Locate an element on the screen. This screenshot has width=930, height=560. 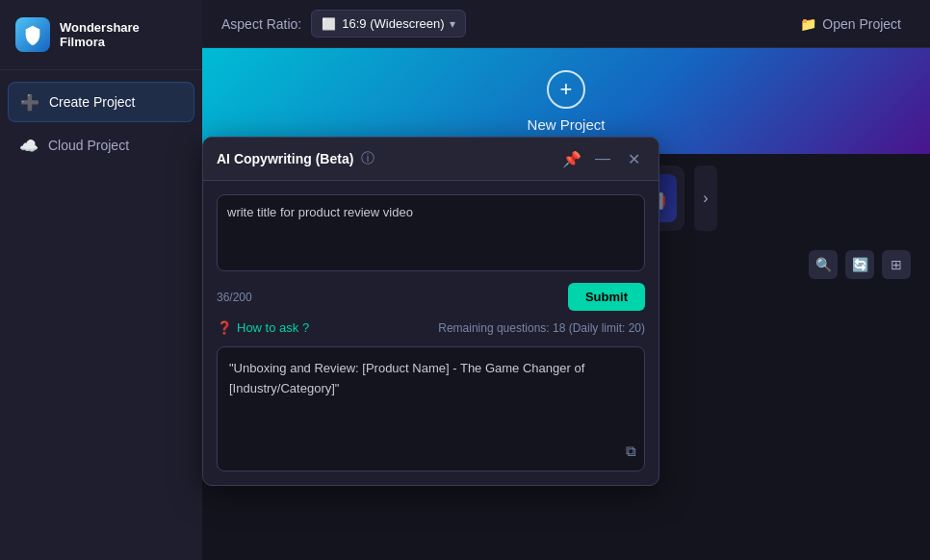
scroll-right-arrow: › is located at coordinates (706, 198).